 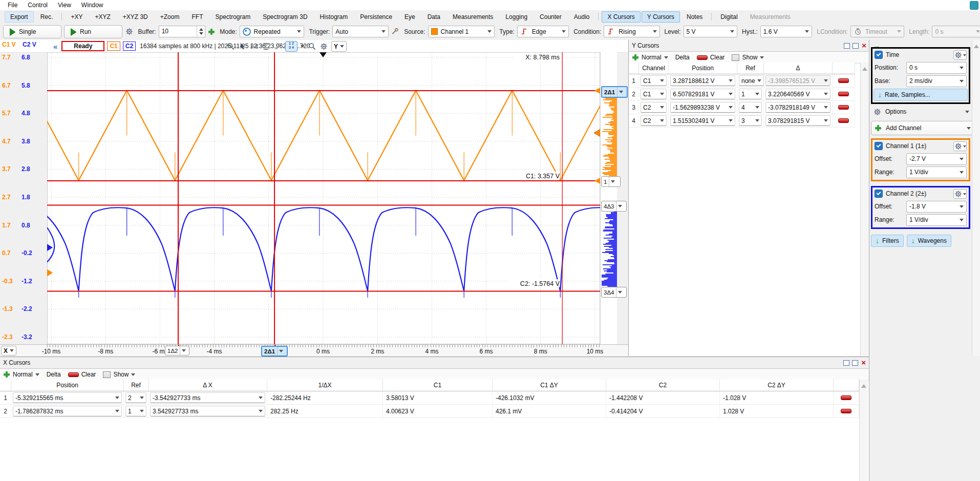 What do you see at coordinates (177, 350) in the screenshot?
I see `x-cursor-button-1d2: 1Δ2` at bounding box center [177, 350].